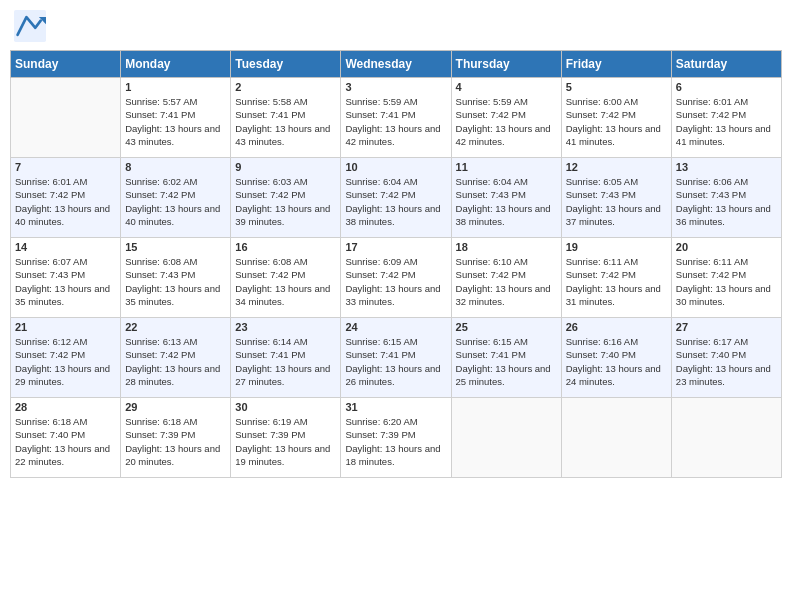 This screenshot has height=612, width=792. Describe the element at coordinates (176, 122) in the screenshot. I see `day-info: Sunrise: 5:57 AMSunset: 7:41 PMDaylight:…` at that location.